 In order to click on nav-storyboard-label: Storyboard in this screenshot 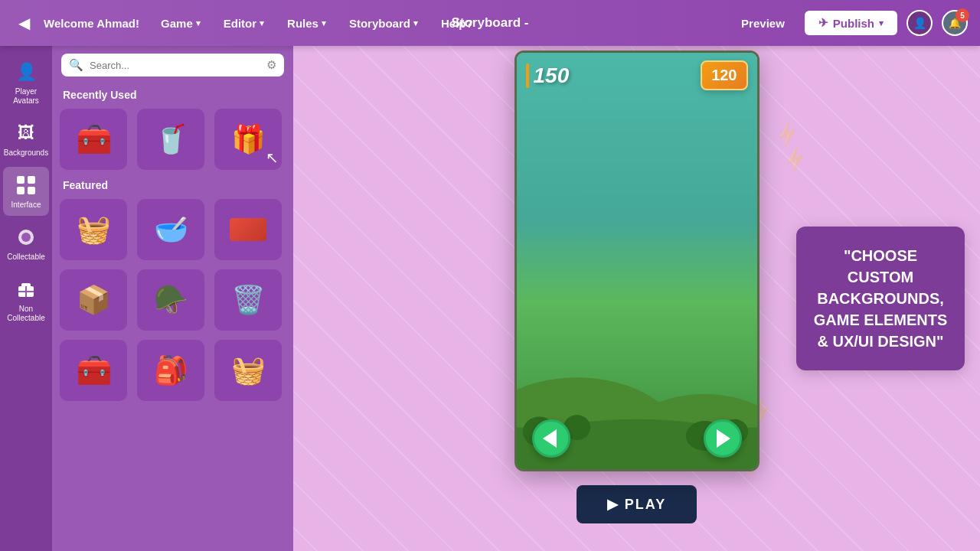, I will do `click(380, 23)`.